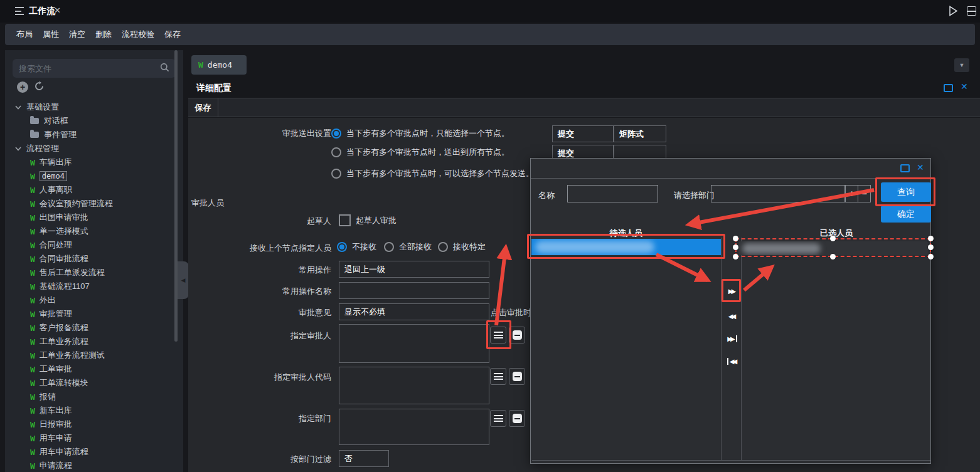  I want to click on name-input, so click(612, 194).